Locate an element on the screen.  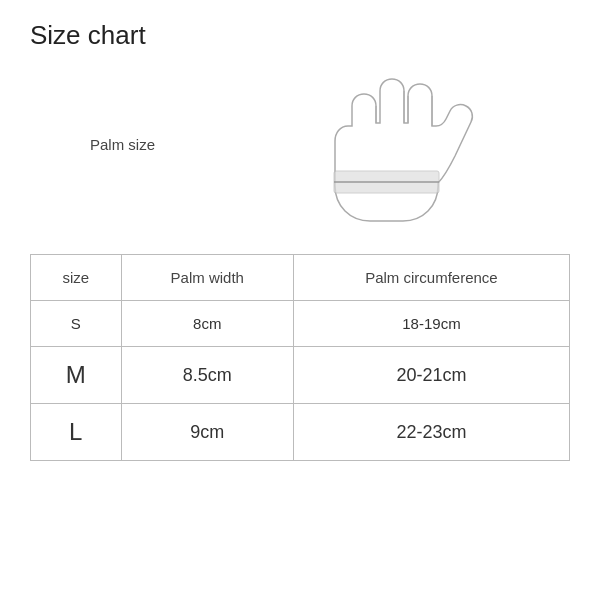
glove-illustration is located at coordinates (390, 148).